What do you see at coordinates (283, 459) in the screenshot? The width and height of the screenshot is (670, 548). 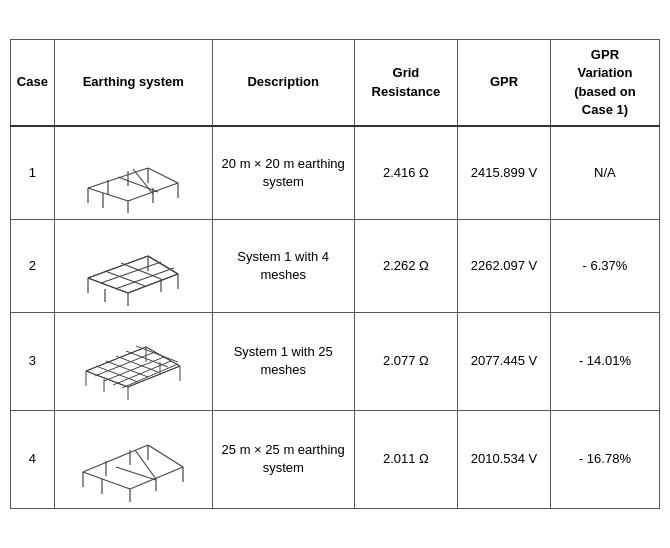 I see `description-cell: 25 m × 25 m earthing system` at bounding box center [283, 459].